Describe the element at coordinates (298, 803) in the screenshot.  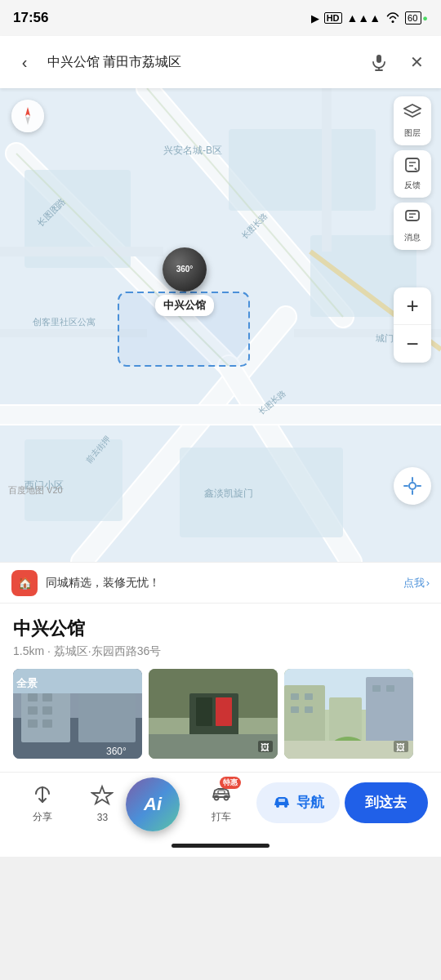
I see `navigate-button: 导航` at that location.